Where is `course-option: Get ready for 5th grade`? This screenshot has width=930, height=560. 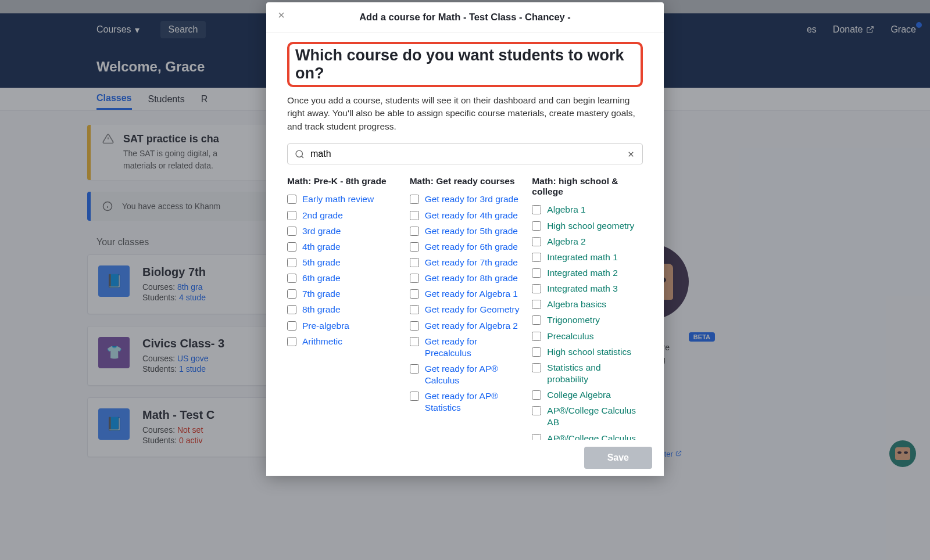 course-option: Get ready for 5th grade is located at coordinates (465, 231).